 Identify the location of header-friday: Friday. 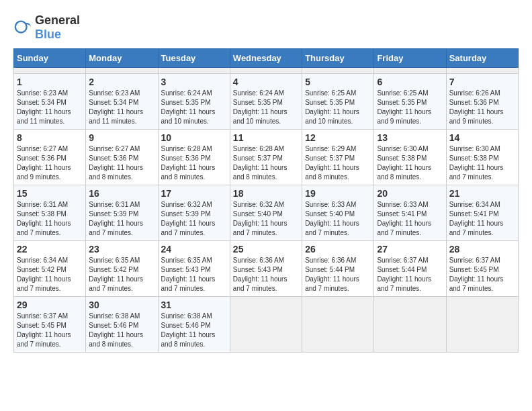
(410, 58).